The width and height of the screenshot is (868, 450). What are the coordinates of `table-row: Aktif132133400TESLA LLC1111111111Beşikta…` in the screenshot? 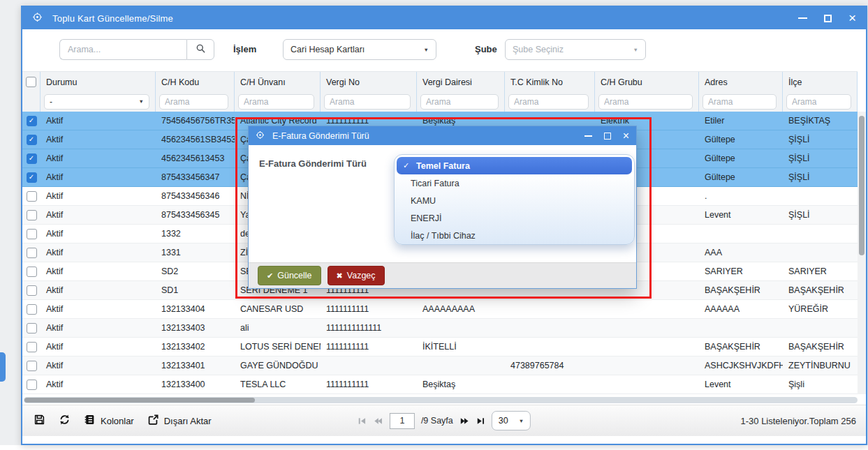 It's located at (440, 385).